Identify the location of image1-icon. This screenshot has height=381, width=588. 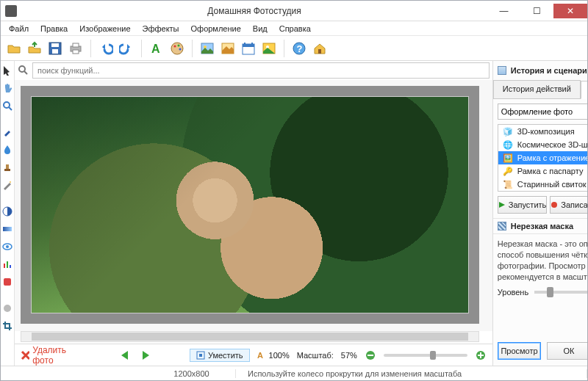
(207, 48).